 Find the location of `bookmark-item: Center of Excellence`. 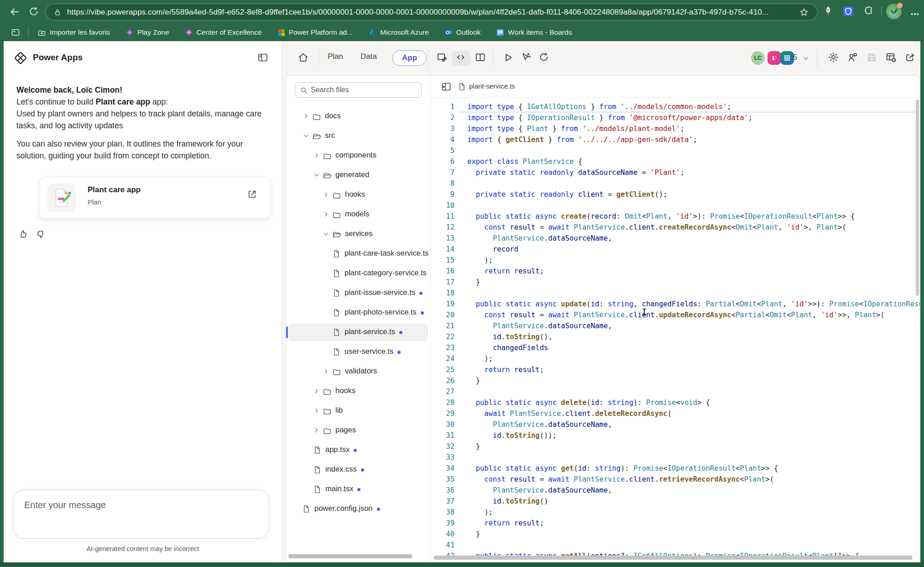

bookmark-item: Center of Excellence is located at coordinates (224, 32).